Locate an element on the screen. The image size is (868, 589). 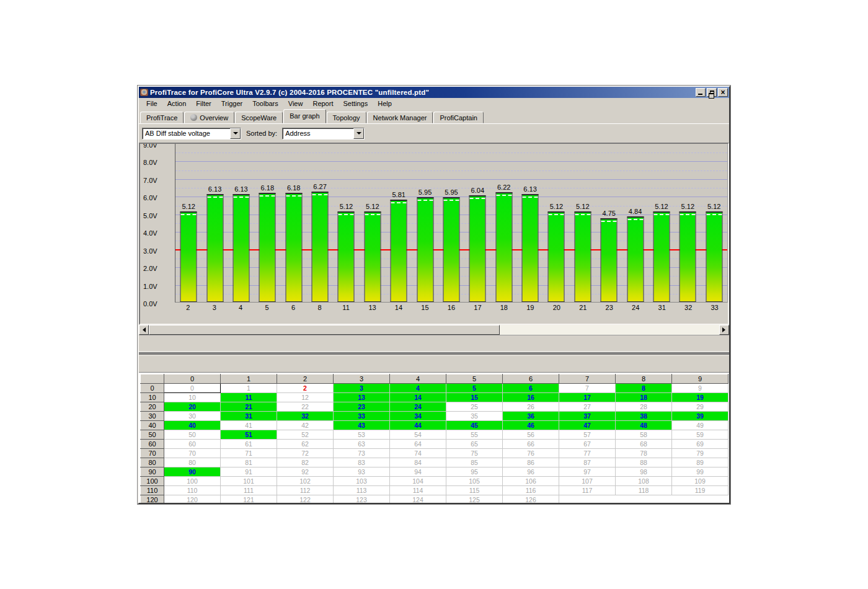
station-cell-20: 20 is located at coordinates (192, 407).